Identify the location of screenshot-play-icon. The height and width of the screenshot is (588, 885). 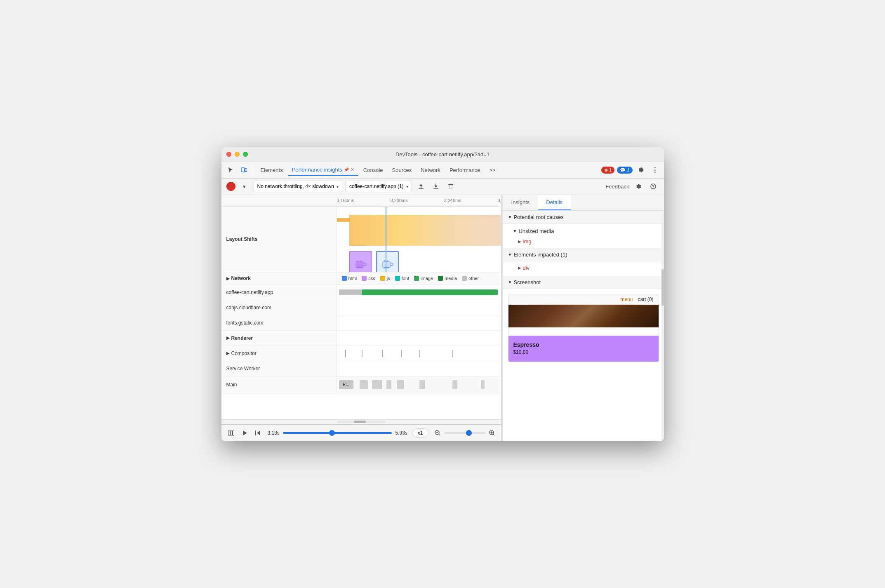
(231, 433).